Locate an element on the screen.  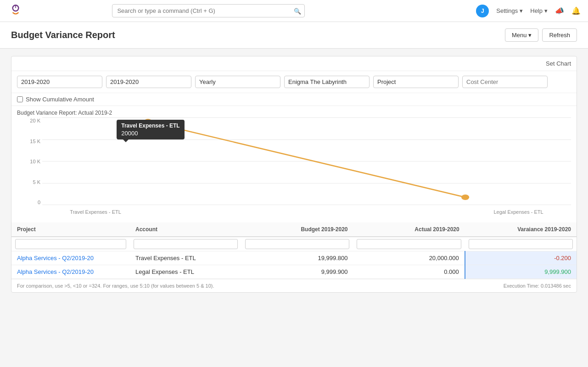
x-label-travel: Travel Expenses - ETL is located at coordinates (95, 212).